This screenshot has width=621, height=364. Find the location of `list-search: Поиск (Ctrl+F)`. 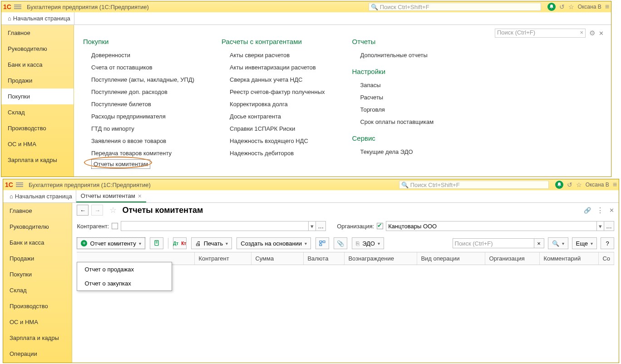

list-search: Поиск (Ctrl+F) is located at coordinates (493, 243).